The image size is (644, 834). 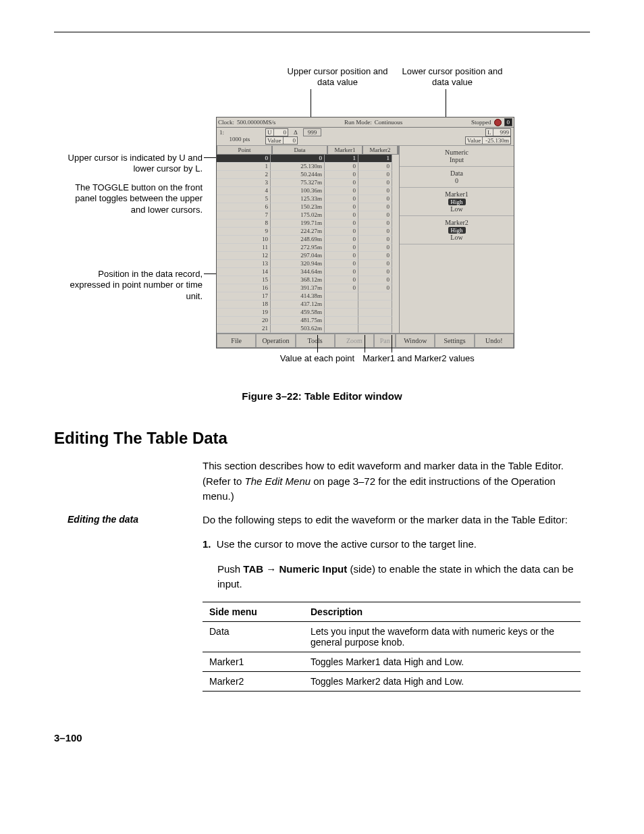 I want to click on table-row: Data Lets you input the waveform data wi…, so click(x=392, y=636).